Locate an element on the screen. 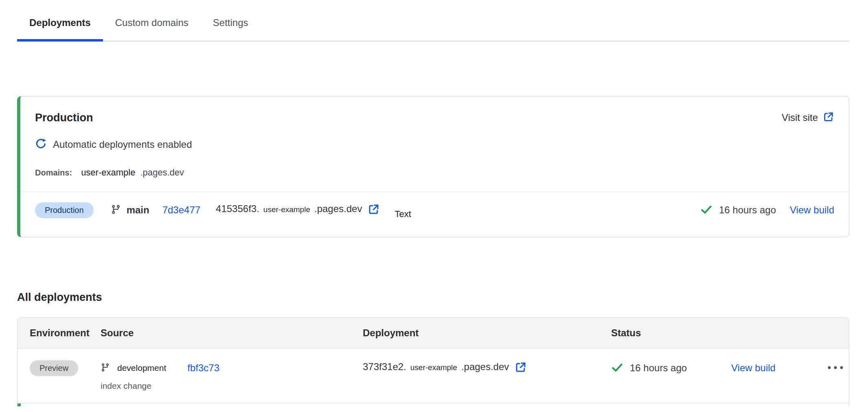 Image resolution: width=868 pixels, height=412 pixels. menu-cell is located at coordinates (837, 368).